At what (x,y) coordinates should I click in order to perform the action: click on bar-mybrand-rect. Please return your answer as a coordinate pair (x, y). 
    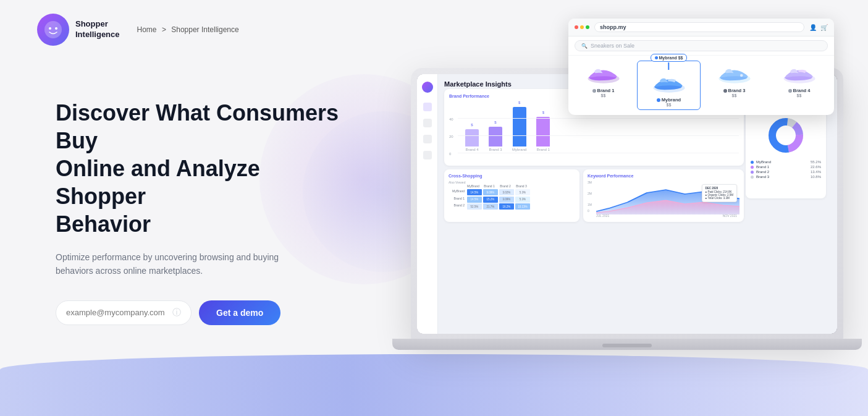
    Looking at the image, I should click on (520, 127).